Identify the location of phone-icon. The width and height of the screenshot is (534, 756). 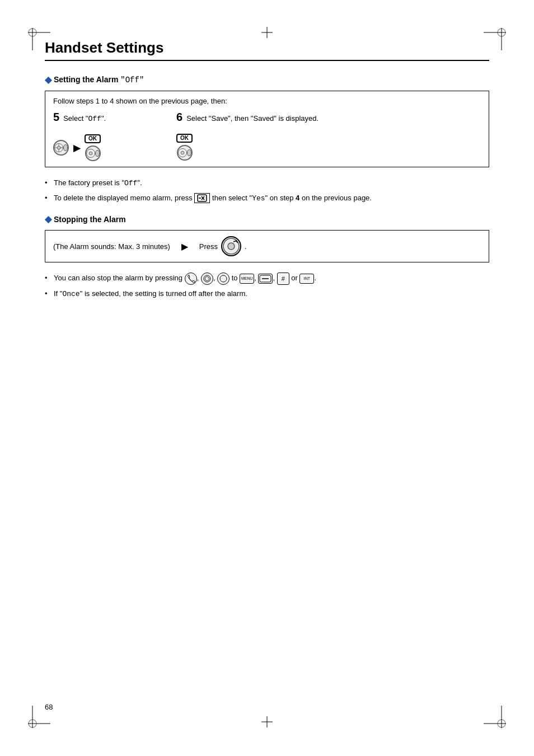
(191, 279).